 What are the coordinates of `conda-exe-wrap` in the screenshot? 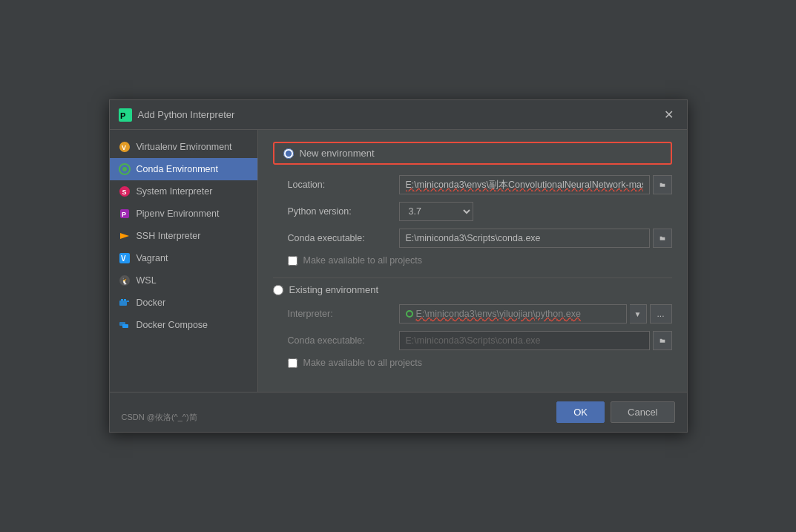 It's located at (536, 238).